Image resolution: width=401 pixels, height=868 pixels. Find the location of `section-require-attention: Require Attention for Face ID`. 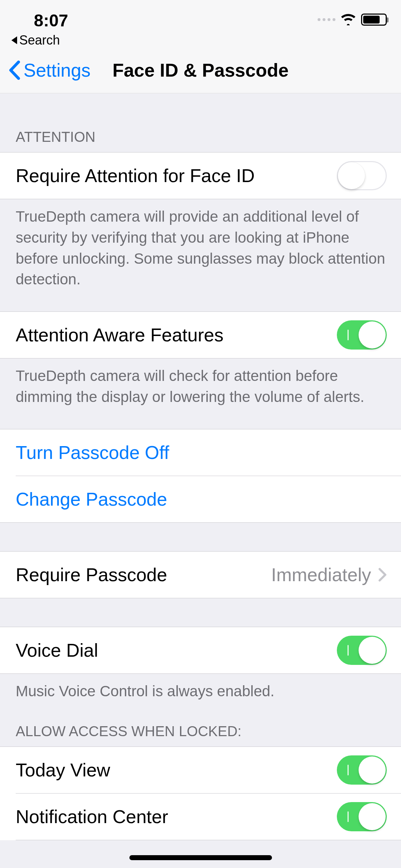

section-require-attention: Require Attention for Face ID is located at coordinates (200, 176).